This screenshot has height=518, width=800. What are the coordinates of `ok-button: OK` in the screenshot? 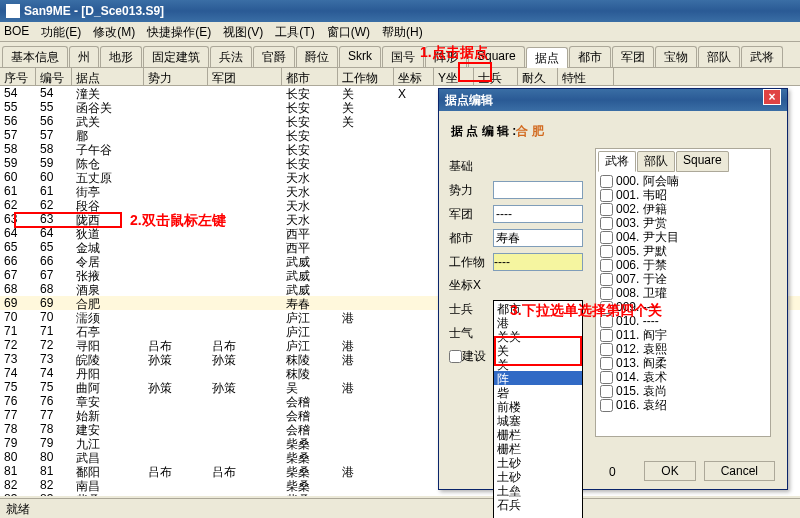 It's located at (670, 471).